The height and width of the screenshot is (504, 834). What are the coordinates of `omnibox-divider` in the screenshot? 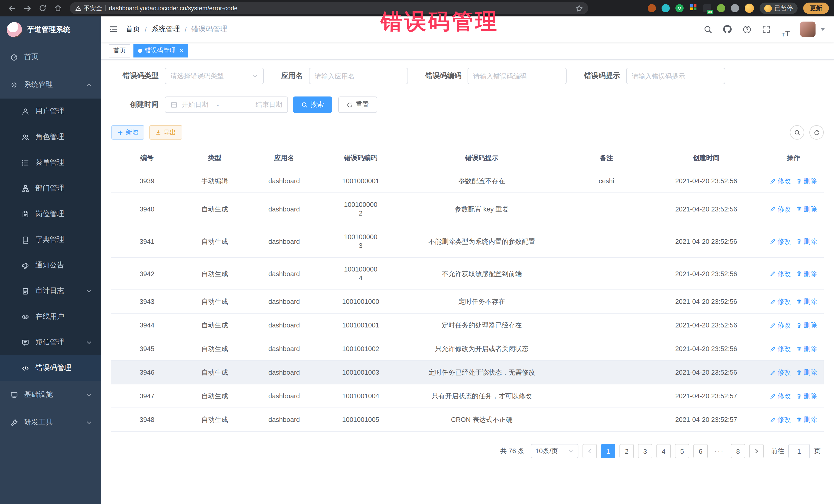 It's located at (106, 8).